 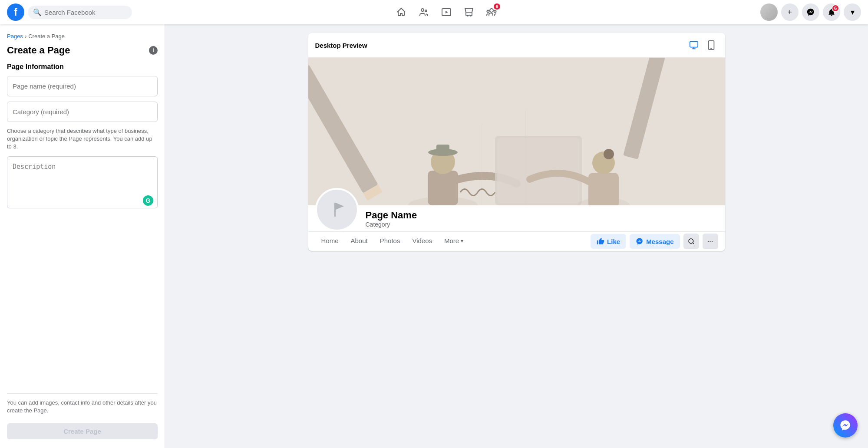 What do you see at coordinates (390, 241) in the screenshot?
I see `page-nav-photos: Photos` at bounding box center [390, 241].